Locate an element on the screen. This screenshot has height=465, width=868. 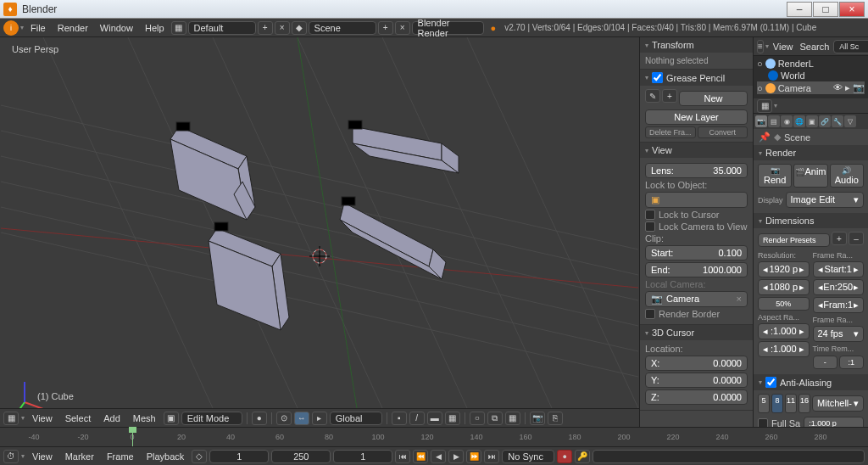
remove-layout-button: × is located at coordinates (282, 28).